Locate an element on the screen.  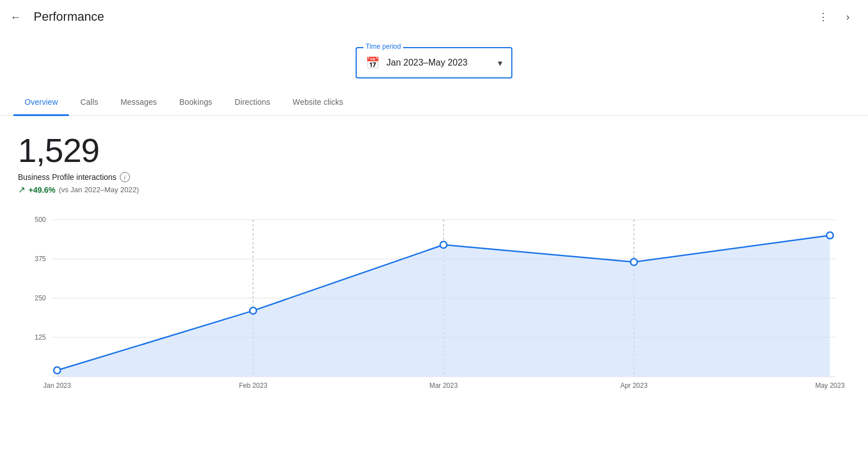
time-period-container: Time period 📅 Jan 2023–May 2023 ▾ is located at coordinates (434, 62).